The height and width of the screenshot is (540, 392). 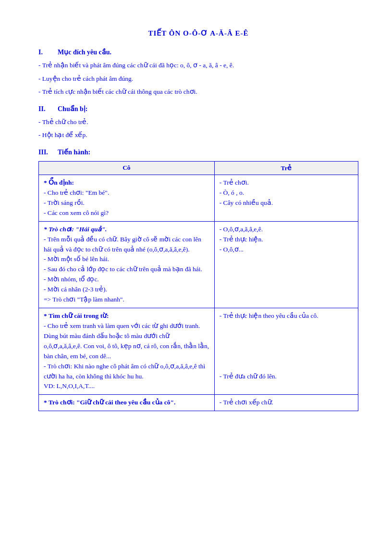 I want to click on row2-left-line5: - Mời cá nhân (2-3 trẻ)., so click(x=75, y=289).